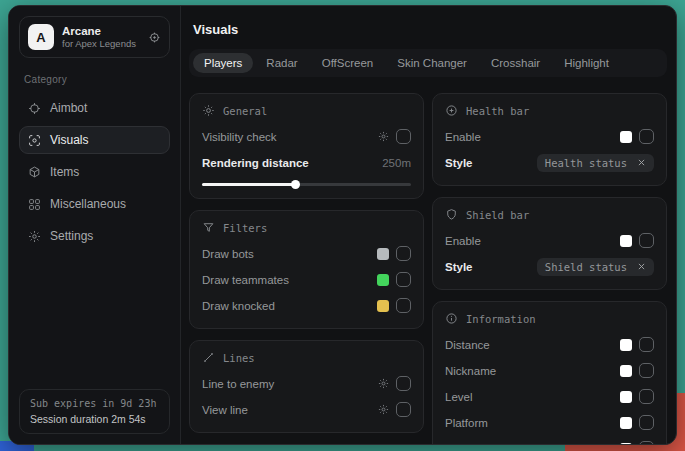 The height and width of the screenshot is (451, 685). What do you see at coordinates (306, 280) in the screenshot?
I see `setting-row-draw-teammates: Draw teammates` at bounding box center [306, 280].